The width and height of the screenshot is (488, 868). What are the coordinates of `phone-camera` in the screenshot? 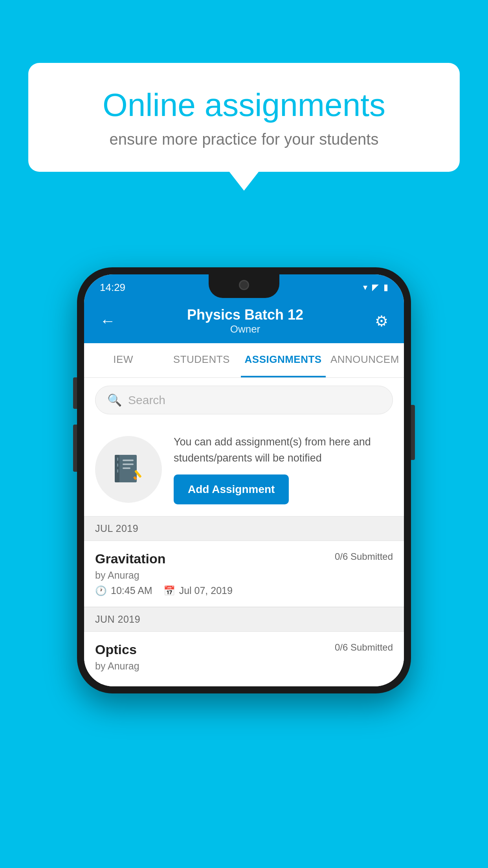 It's located at (244, 285).